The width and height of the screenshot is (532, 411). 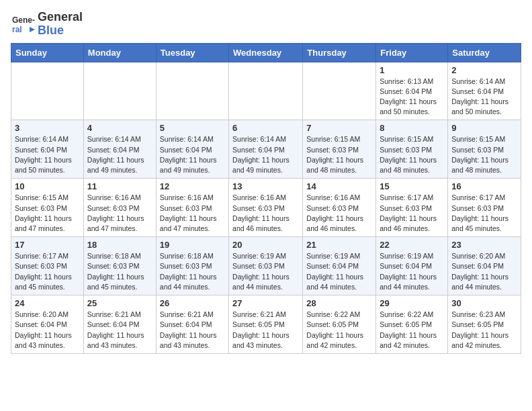 I want to click on calendar-cell: 11Sunrise: 6:16 AM Sunset: 6:03 PM Dayli…, so click(x=120, y=208).